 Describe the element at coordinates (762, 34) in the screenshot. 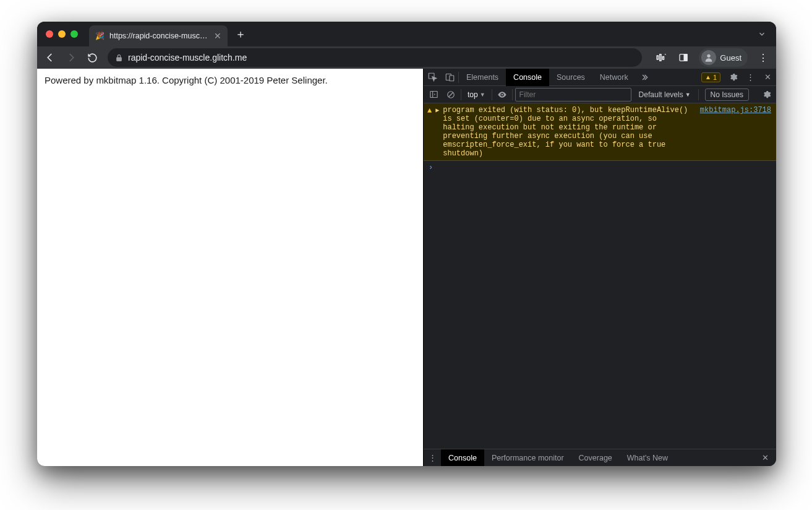

I see `tabs-overflow-button` at that location.